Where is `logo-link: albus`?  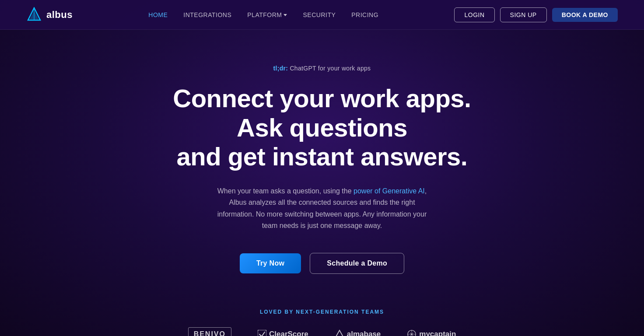
logo-link: albus is located at coordinates (49, 15).